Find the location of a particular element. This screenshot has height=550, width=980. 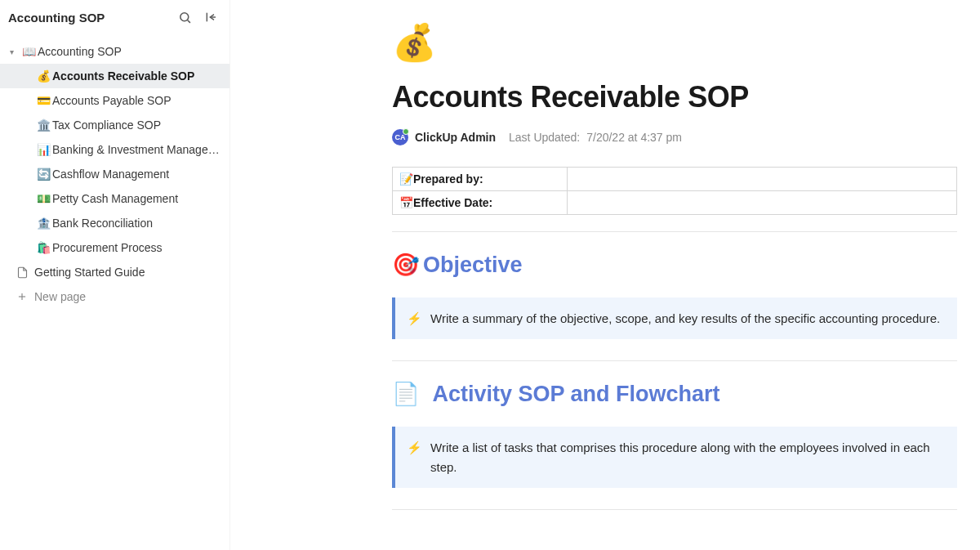

collapse-sidebar-icon is located at coordinates (211, 17).